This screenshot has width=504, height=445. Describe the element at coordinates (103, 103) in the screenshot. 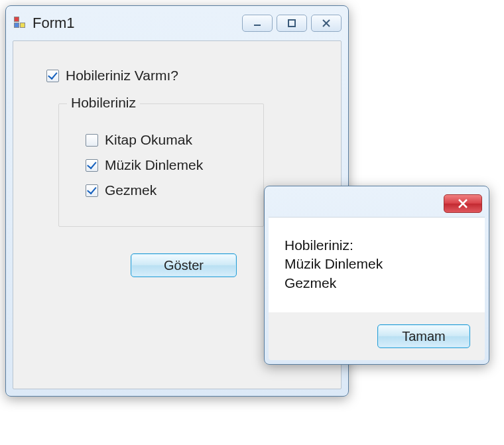

I see `hobbies-groupbox-legend: Hobileriniz` at that location.